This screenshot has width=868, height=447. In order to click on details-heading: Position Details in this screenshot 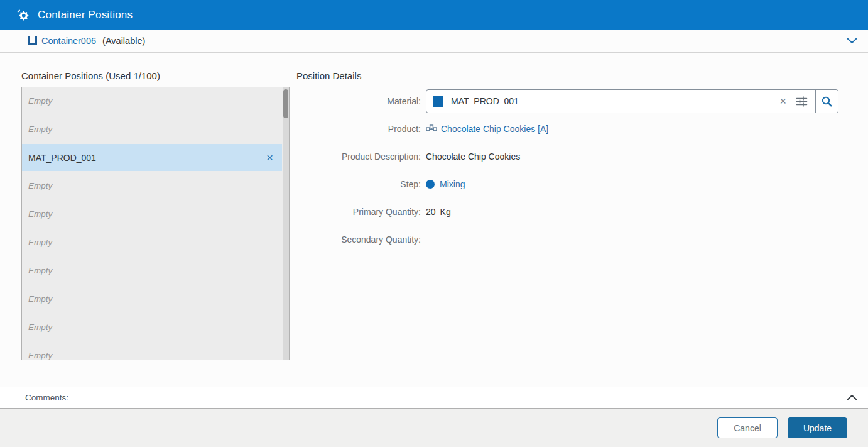, I will do `click(329, 75)`.